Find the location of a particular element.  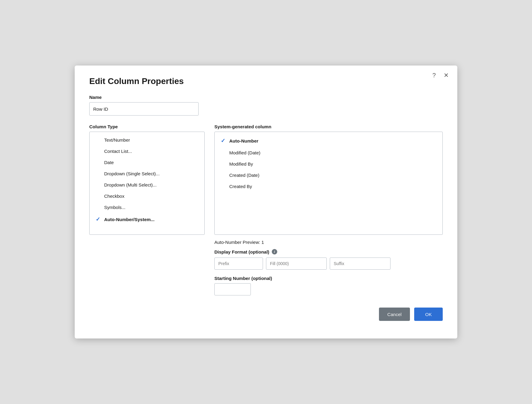

name-input is located at coordinates (144, 109).